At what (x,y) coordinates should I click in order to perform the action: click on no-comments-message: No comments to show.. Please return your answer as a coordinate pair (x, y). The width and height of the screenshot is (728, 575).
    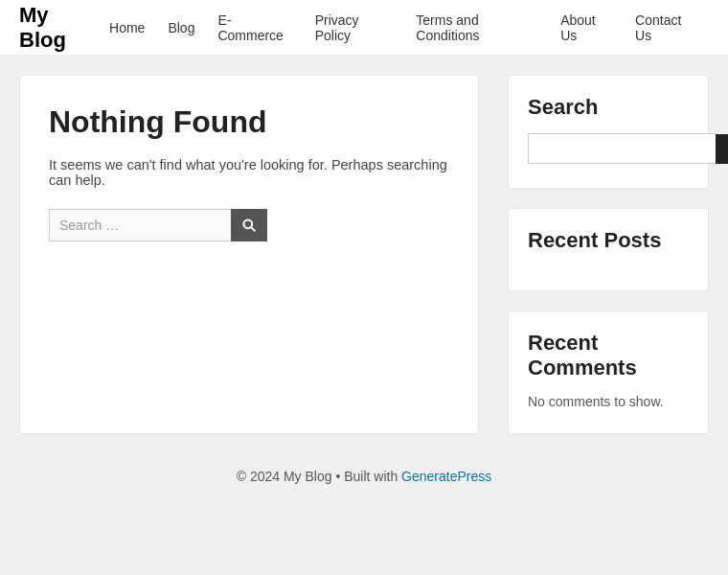
    Looking at the image, I should click on (608, 402).